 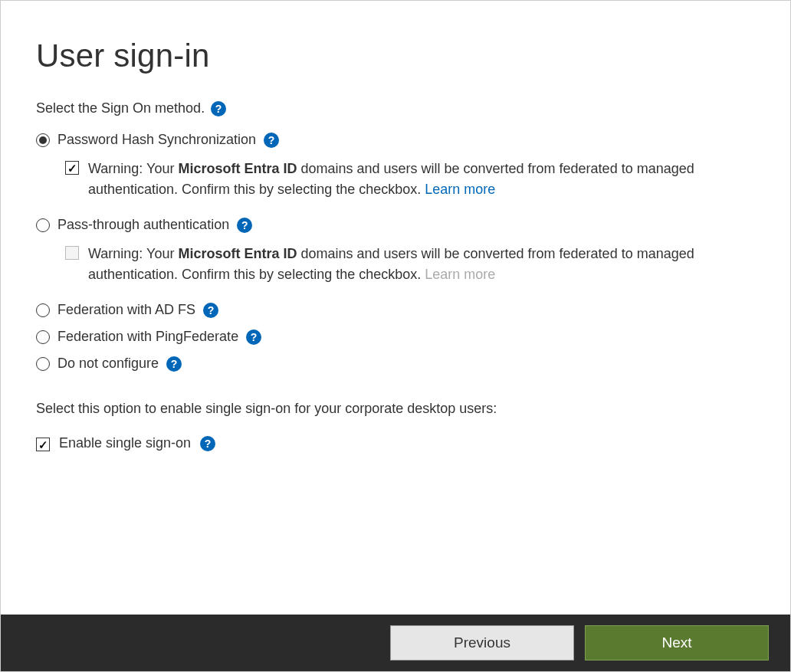 What do you see at coordinates (43, 337) in the screenshot?
I see `radio-federation-ping` at bounding box center [43, 337].